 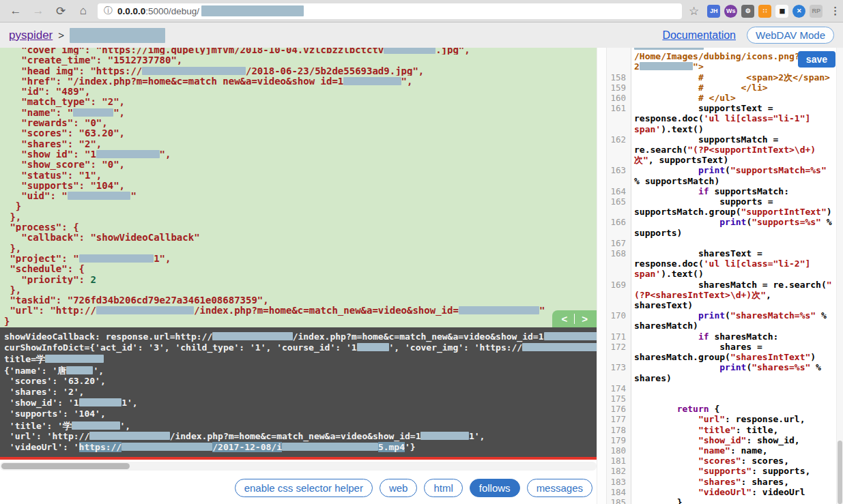 What do you see at coordinates (790, 35) in the screenshot?
I see `webdav-mode-button: WebDAV Mode` at bounding box center [790, 35].